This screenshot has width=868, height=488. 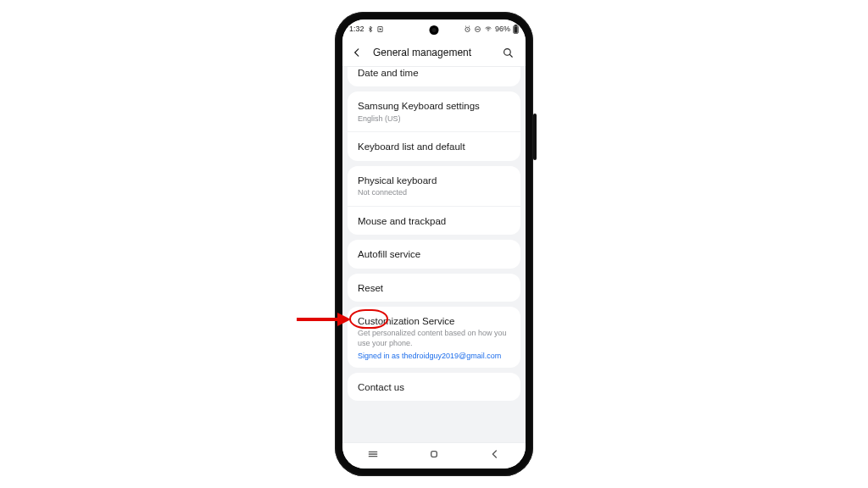 I want to click on item-signin-link: Signed in as thedroidguy2019@gmail.com, so click(x=434, y=356).